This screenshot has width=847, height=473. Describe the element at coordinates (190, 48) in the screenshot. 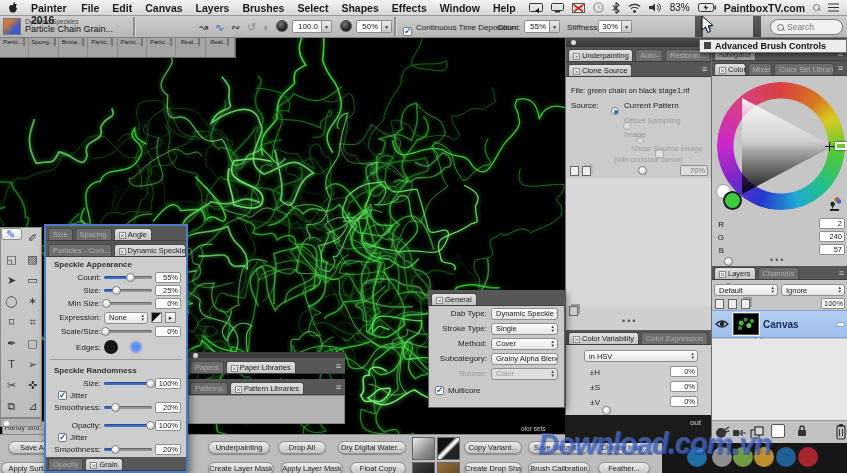

I see `brush-variant-cell: Real...` at that location.